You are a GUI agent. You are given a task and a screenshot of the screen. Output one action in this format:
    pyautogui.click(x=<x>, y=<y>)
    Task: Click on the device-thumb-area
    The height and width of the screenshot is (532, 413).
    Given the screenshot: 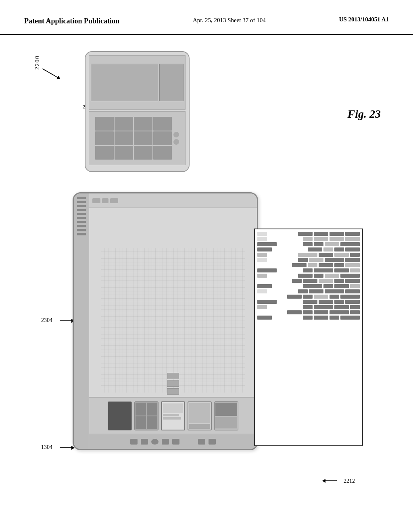 What is the action you would take?
    pyautogui.click(x=173, y=384)
    